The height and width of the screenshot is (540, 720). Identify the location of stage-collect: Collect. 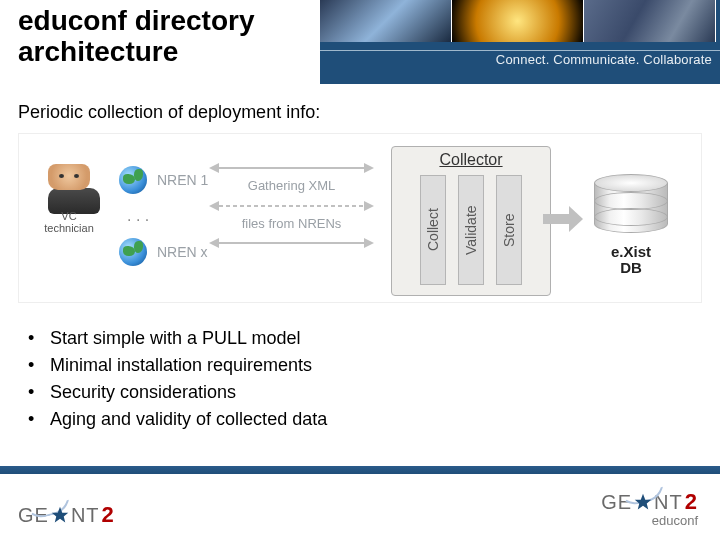
(433, 230).